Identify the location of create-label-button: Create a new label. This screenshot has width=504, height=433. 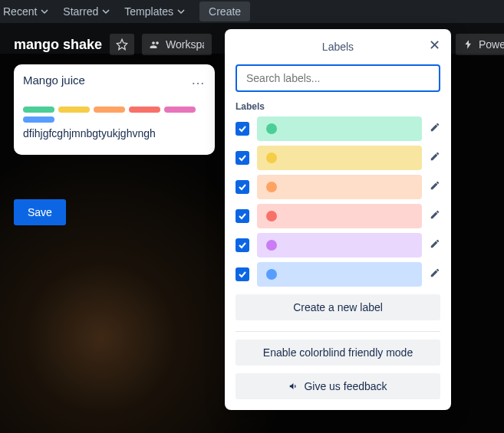
(338, 307).